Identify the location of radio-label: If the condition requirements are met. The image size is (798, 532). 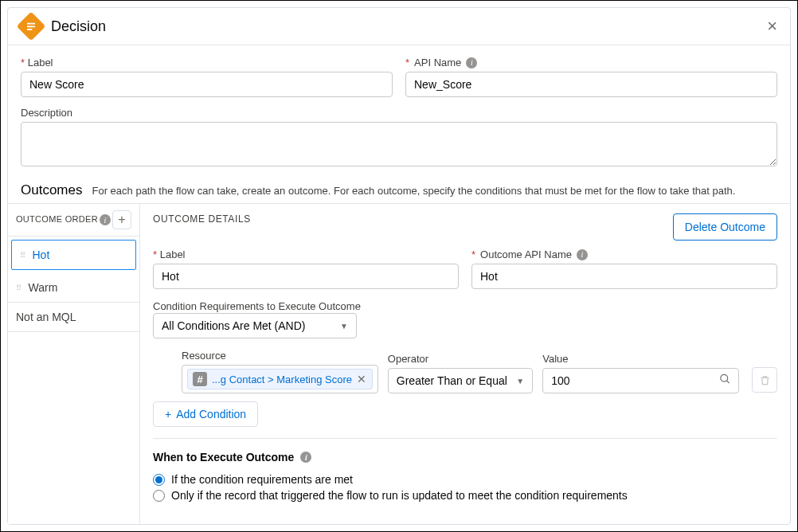
(262, 479).